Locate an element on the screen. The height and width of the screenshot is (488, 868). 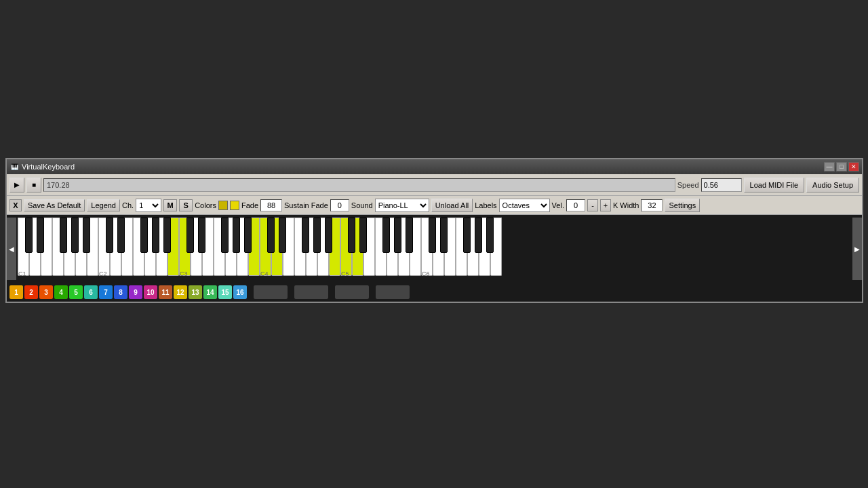
vel-input is located at coordinates (576, 205).